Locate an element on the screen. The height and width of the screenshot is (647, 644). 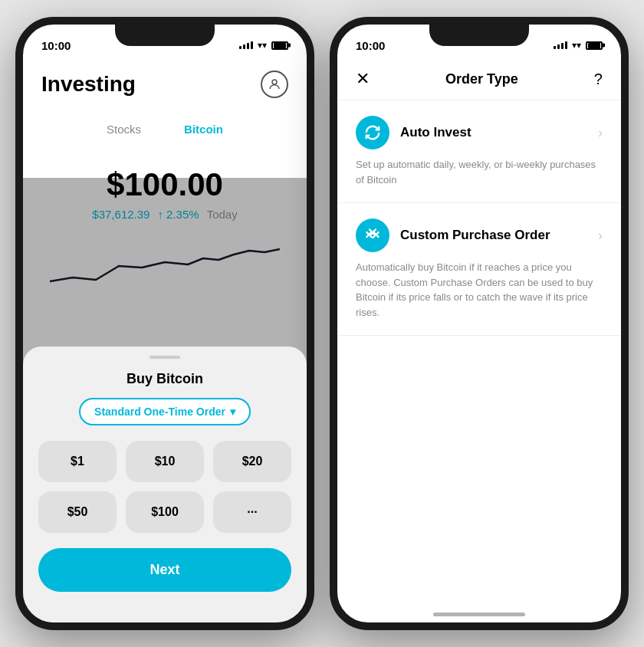
tab-stocks: Stocks is located at coordinates (124, 129).